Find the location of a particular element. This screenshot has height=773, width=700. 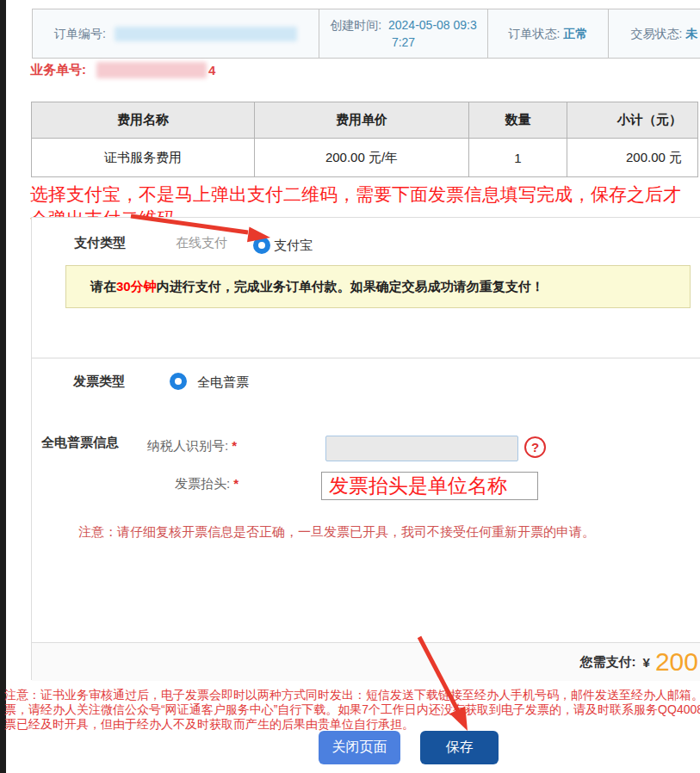

close-page-button: 关闭页面 is located at coordinates (360, 747).